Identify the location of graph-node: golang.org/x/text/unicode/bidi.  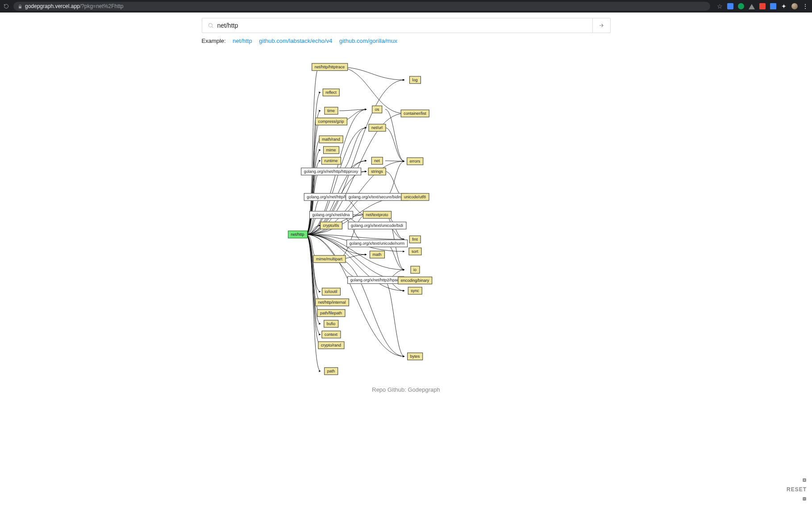
(377, 226).